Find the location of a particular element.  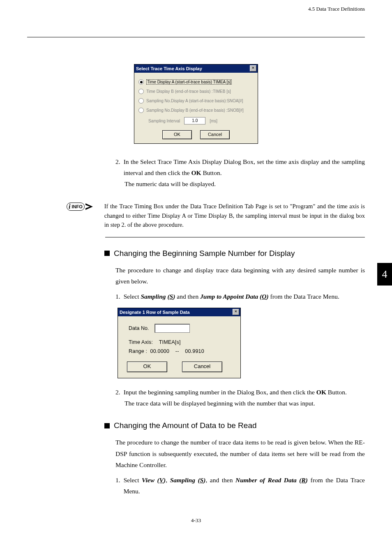

section-intro: The procedure to change and display trac… is located at coordinates (240, 276).